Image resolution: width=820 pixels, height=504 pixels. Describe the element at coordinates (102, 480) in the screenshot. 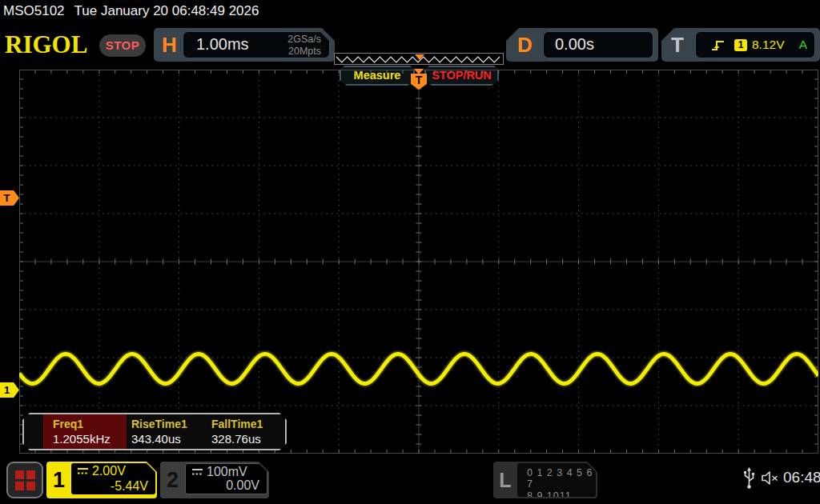

I see `channel1-button: 1 2.00V -5.44V` at that location.